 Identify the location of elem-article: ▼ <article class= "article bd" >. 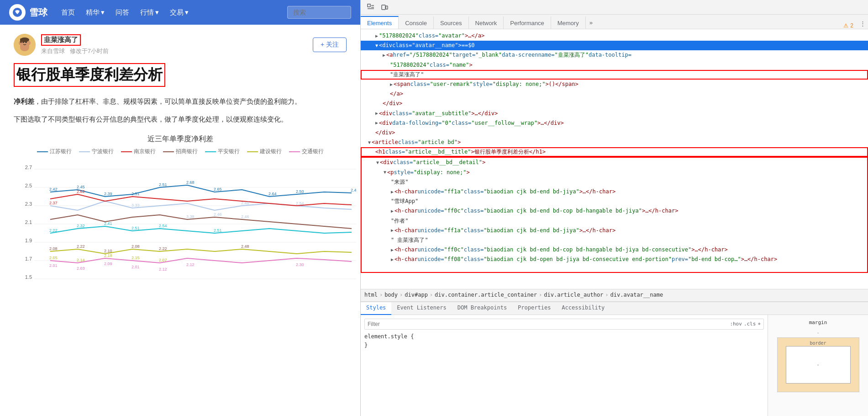
(615, 143).